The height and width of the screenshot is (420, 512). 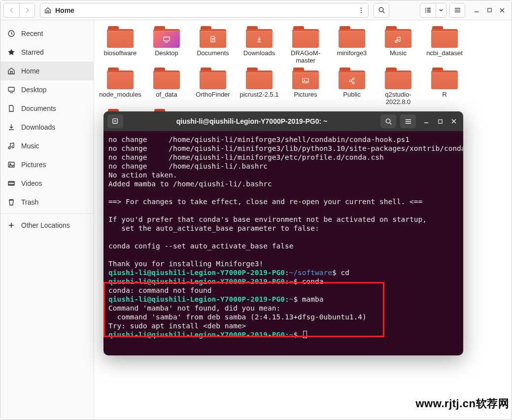 What do you see at coordinates (426, 121) in the screenshot?
I see `terminal-minimize-button` at bounding box center [426, 121].